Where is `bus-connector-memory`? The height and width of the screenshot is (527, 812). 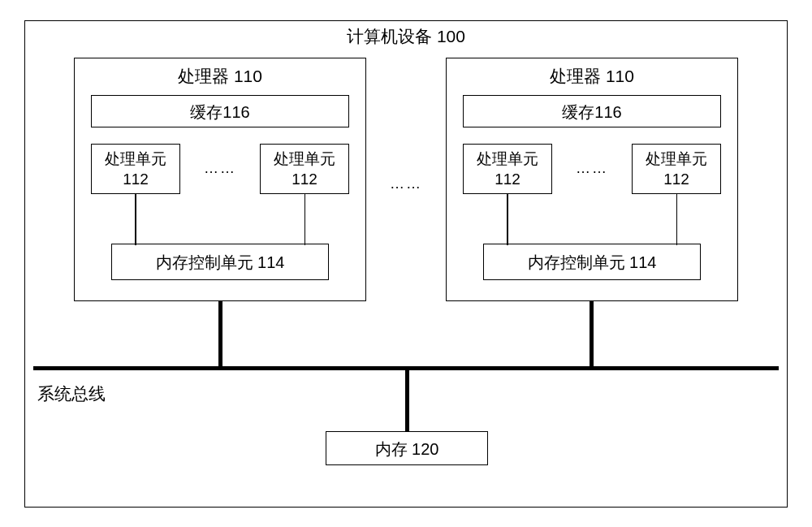
bus-connector-memory is located at coordinates (408, 401).